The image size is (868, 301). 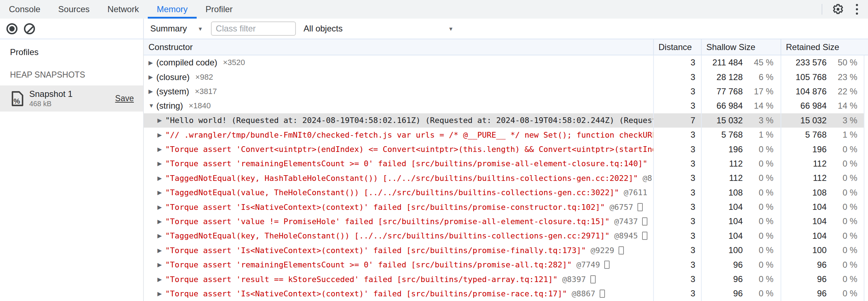 I want to click on object-id: @8397, so click(x=574, y=280).